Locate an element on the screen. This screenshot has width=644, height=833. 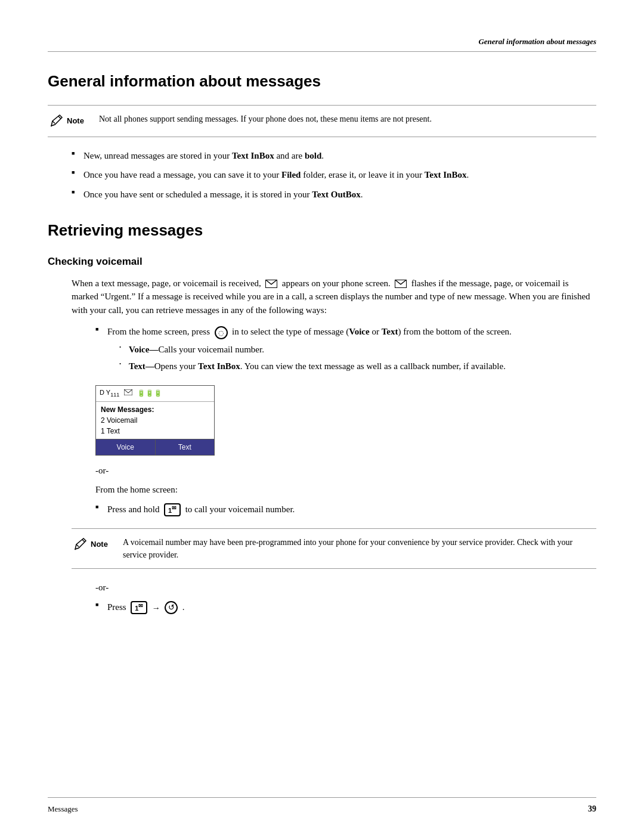
small-envelope-icon is located at coordinates (128, 392).